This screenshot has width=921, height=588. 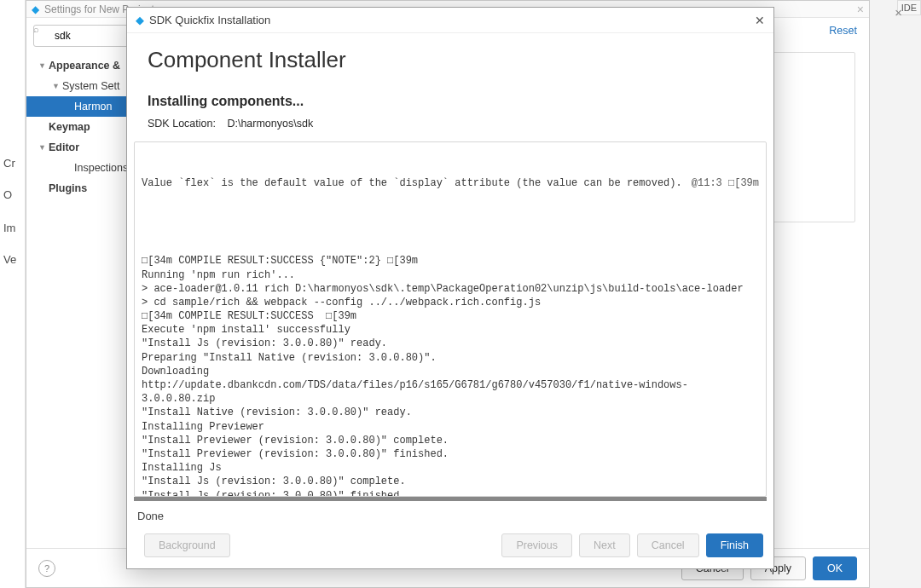 I want to click on tree-item-label: Editor, so click(x=64, y=147).